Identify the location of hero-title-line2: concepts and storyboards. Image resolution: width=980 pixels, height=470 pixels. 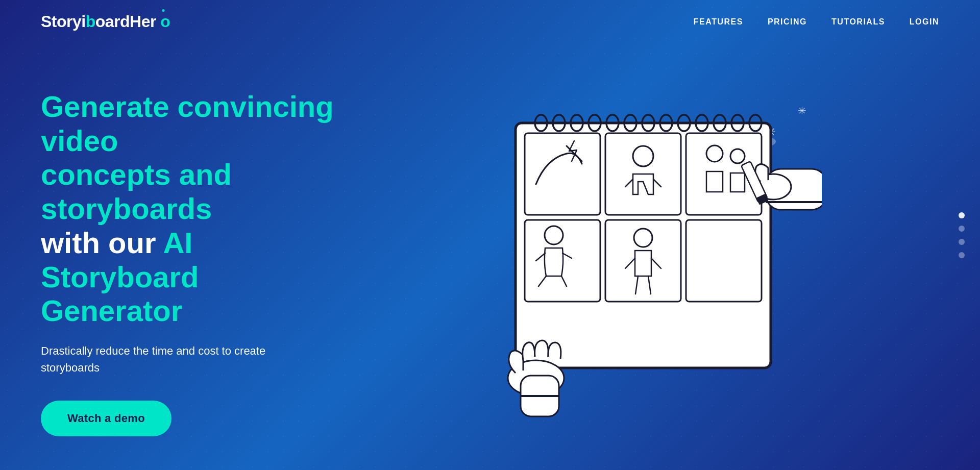
(136, 191).